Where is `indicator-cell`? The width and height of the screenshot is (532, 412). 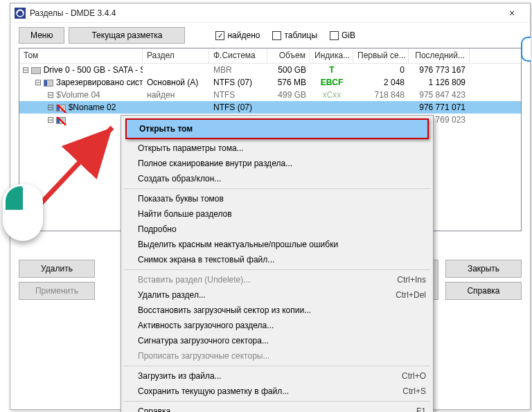 indicator-cell is located at coordinates (332, 107).